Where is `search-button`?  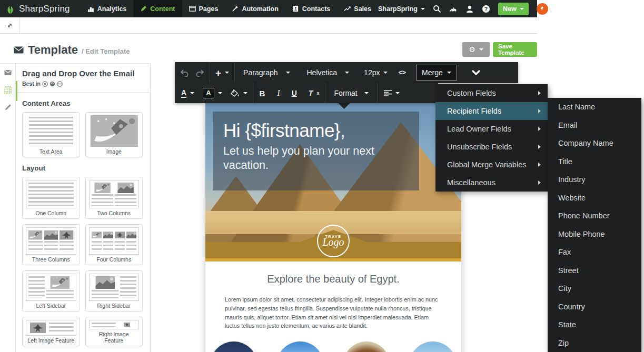 search-button is located at coordinates (437, 9).